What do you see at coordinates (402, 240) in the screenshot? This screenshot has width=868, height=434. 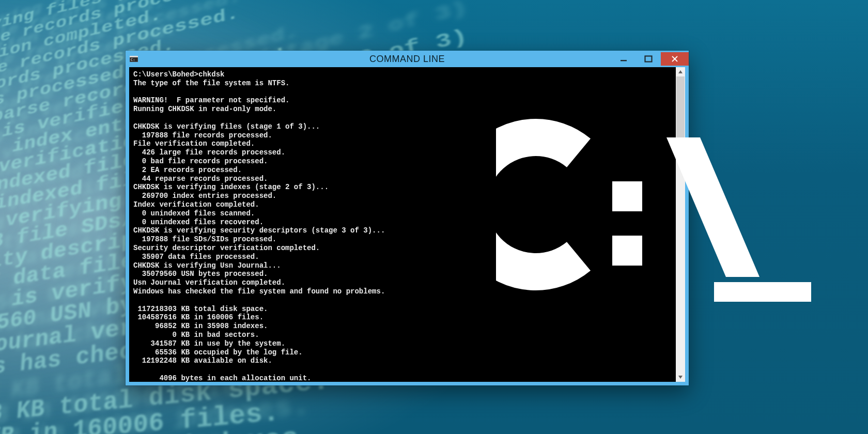 I see `terminal-line: 197888 file SDs/SIDs processed.` at bounding box center [402, 240].